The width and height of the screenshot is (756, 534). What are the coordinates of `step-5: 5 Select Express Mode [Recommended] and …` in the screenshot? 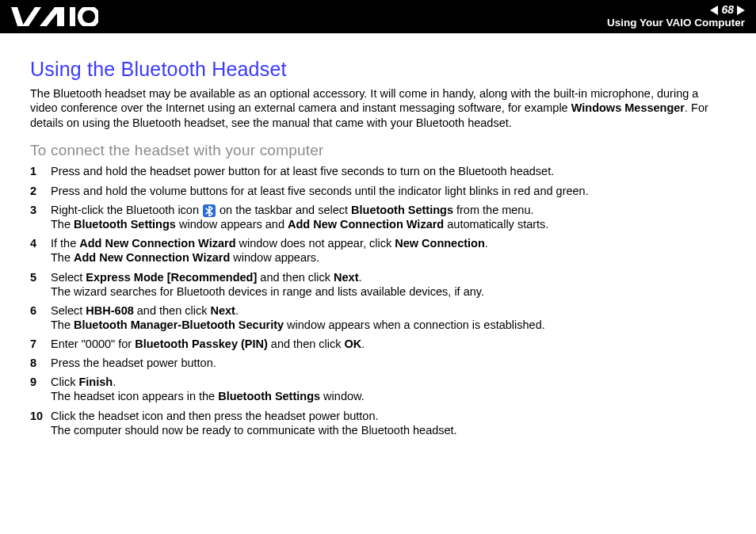 It's located at (379, 284).